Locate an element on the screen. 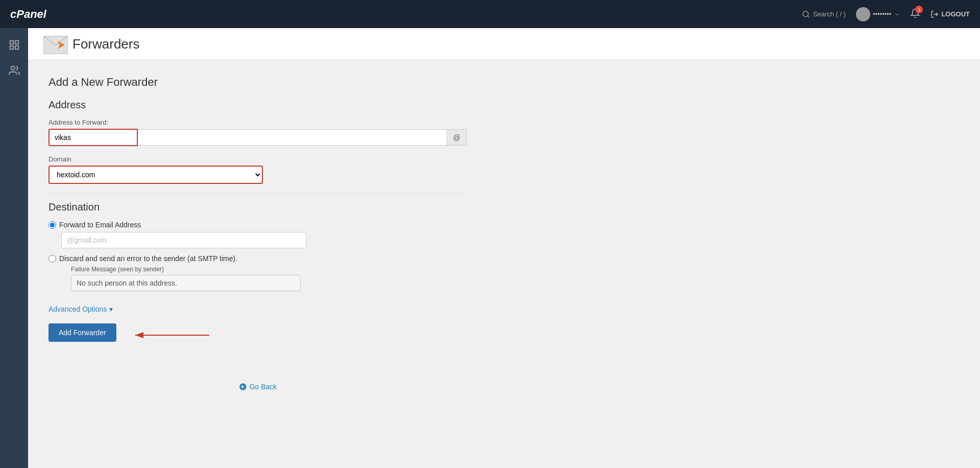 The height and width of the screenshot is (468, 980). notification-badge: 1 is located at coordinates (919, 9).